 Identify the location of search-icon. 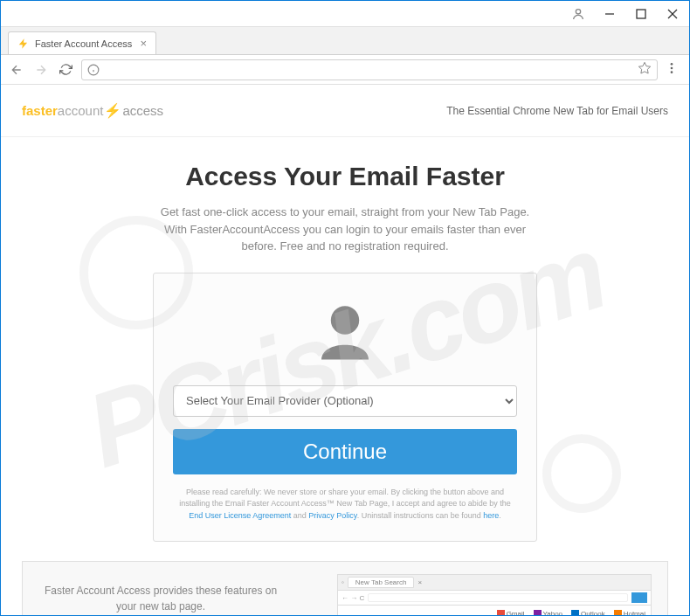
(639, 598).